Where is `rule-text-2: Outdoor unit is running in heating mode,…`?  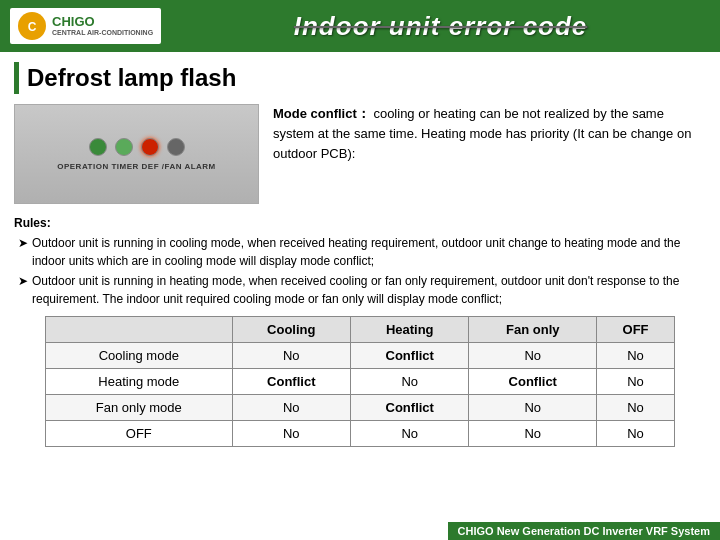 rule-text-2: Outdoor unit is running in heating mode,… is located at coordinates (369, 290).